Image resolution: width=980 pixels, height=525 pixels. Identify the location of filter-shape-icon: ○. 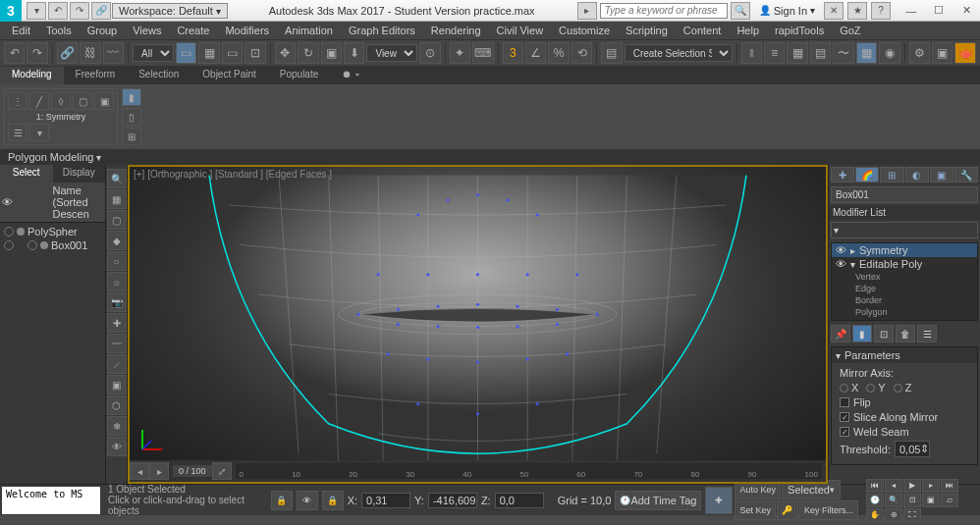
(117, 261).